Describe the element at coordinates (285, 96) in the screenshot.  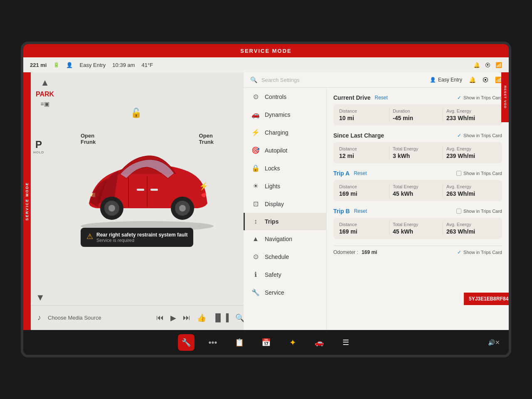
I see `menu-item-controls: ⊙ Controls` at that location.